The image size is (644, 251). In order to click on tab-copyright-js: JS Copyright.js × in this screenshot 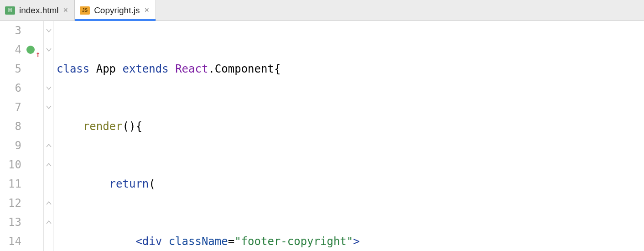, I will do `click(115, 10)`.